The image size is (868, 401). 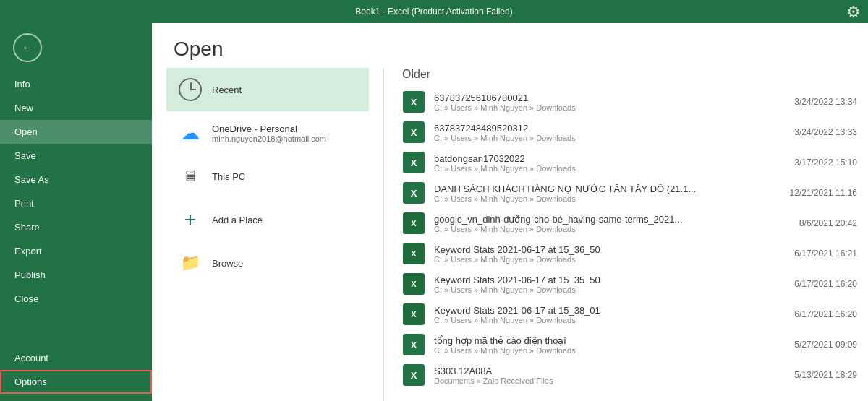 What do you see at coordinates (629, 223) in the screenshot?
I see `file-row: X google_vn_dinh-dưỡng-cho-bé_having-sam…` at bounding box center [629, 223].